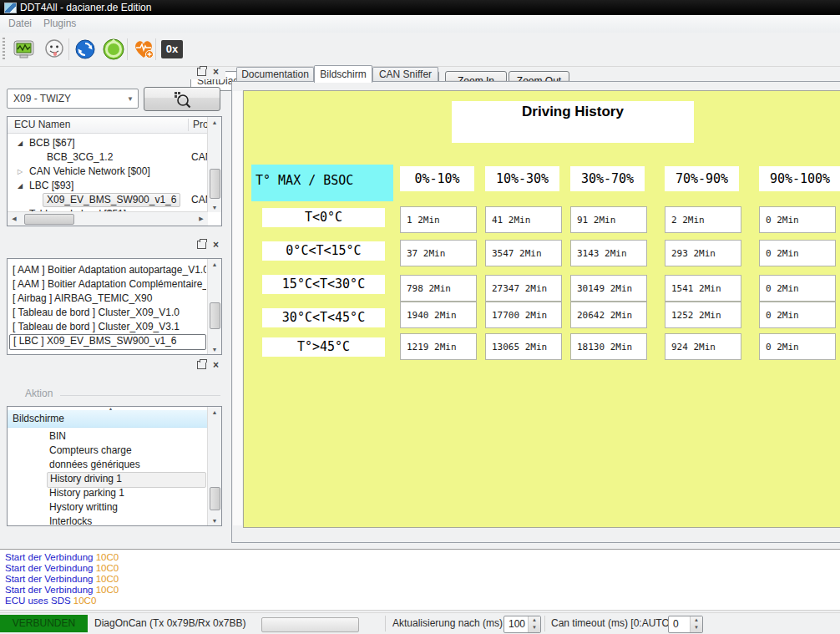 The image size is (840, 634). Describe the element at coordinates (609, 253) in the screenshot. I see `history-value-cell: 3143 2Min` at that location.